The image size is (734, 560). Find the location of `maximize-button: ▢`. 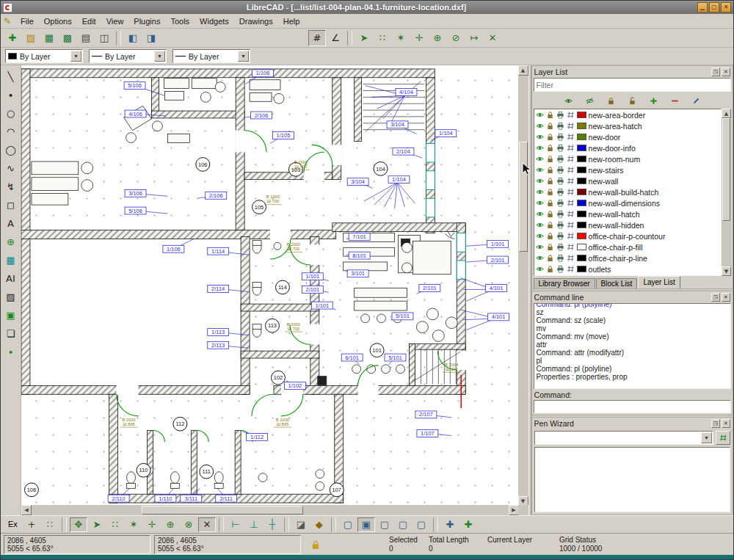

maximize-button: ▢ is located at coordinates (714, 7).